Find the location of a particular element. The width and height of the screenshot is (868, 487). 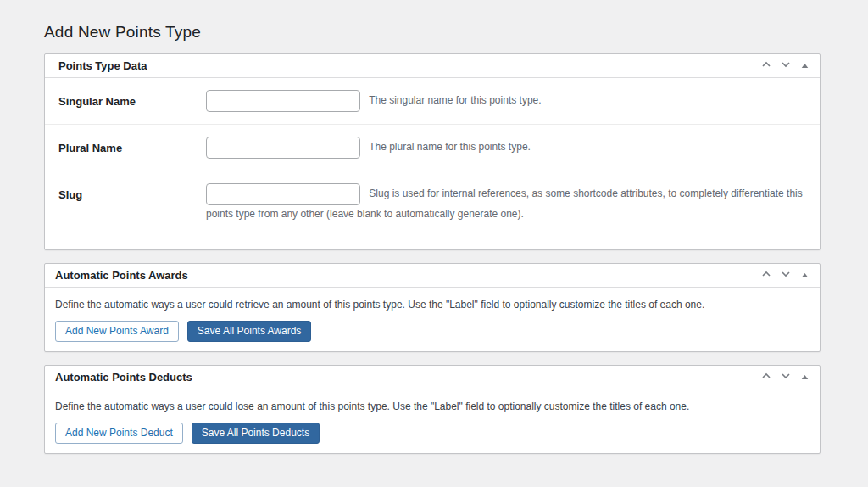

field-label: Slug is located at coordinates (132, 203).